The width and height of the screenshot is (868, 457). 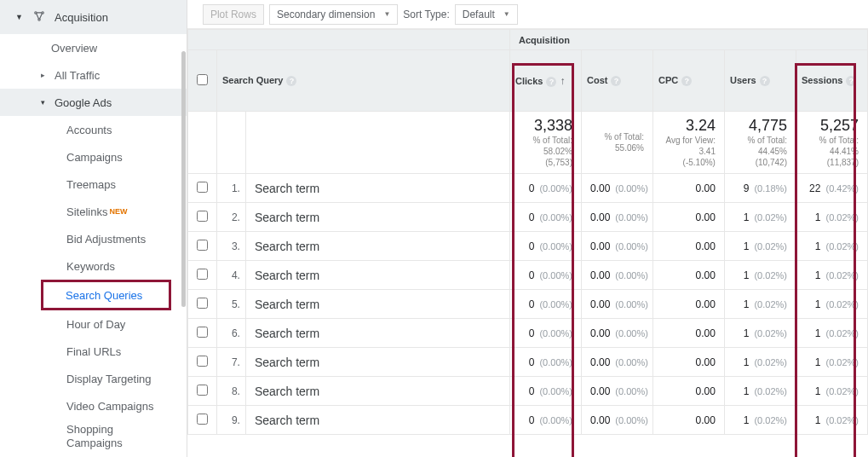 What do you see at coordinates (617, 81) in the screenshot?
I see `column-header-cost: Cost?` at bounding box center [617, 81].